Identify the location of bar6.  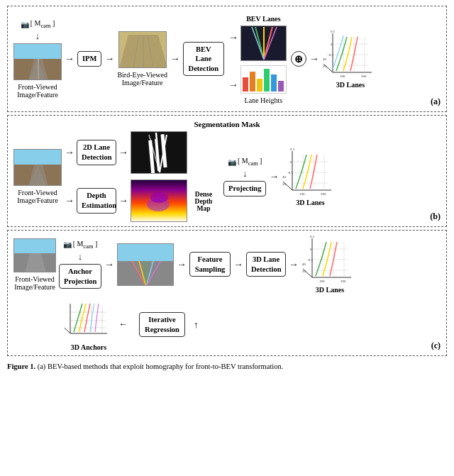
(281, 87).